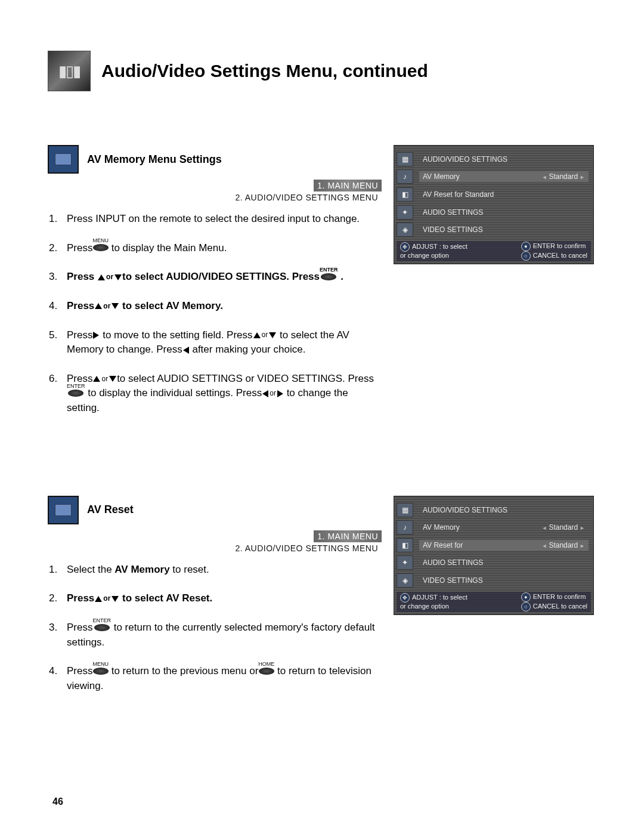 The width and height of the screenshot is (644, 837). I want to click on instruction-list: Press INPUT on the remote to select the …, so click(215, 314).